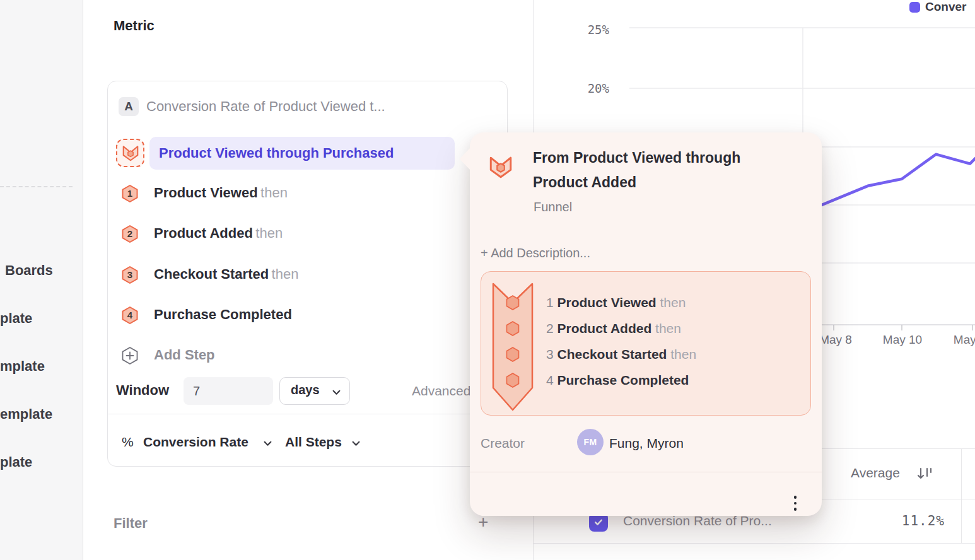 This screenshot has width=975, height=560. Describe the element at coordinates (646, 343) in the screenshot. I see `funnel-steps-summary-box: 1 Product Viewed then 2 Product Added th…` at that location.